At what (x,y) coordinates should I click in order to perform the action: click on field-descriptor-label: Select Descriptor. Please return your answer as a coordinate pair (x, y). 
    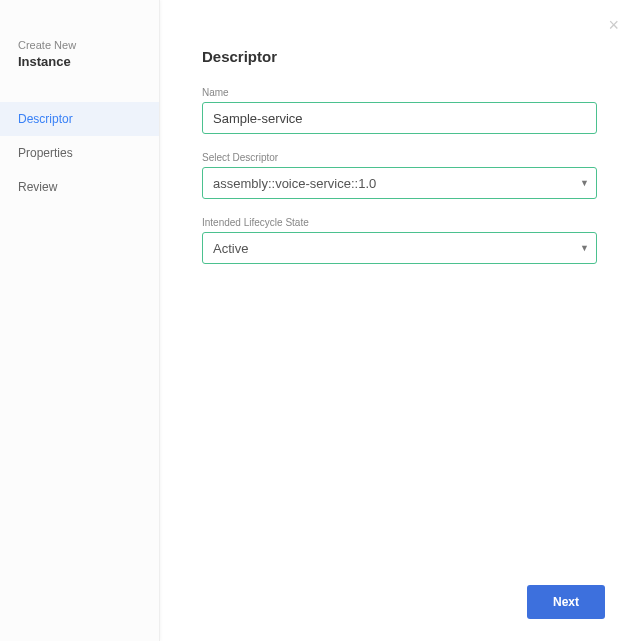
    Looking at the image, I should click on (400, 158).